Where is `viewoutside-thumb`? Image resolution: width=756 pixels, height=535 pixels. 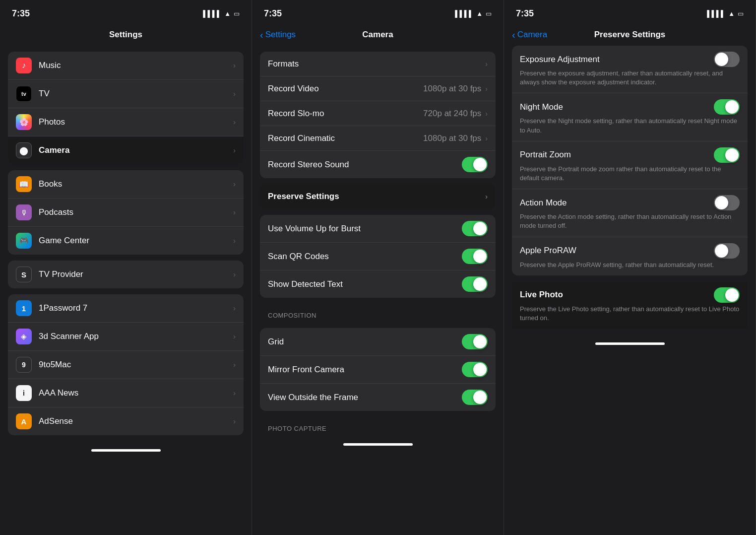 viewoutside-thumb is located at coordinates (480, 397).